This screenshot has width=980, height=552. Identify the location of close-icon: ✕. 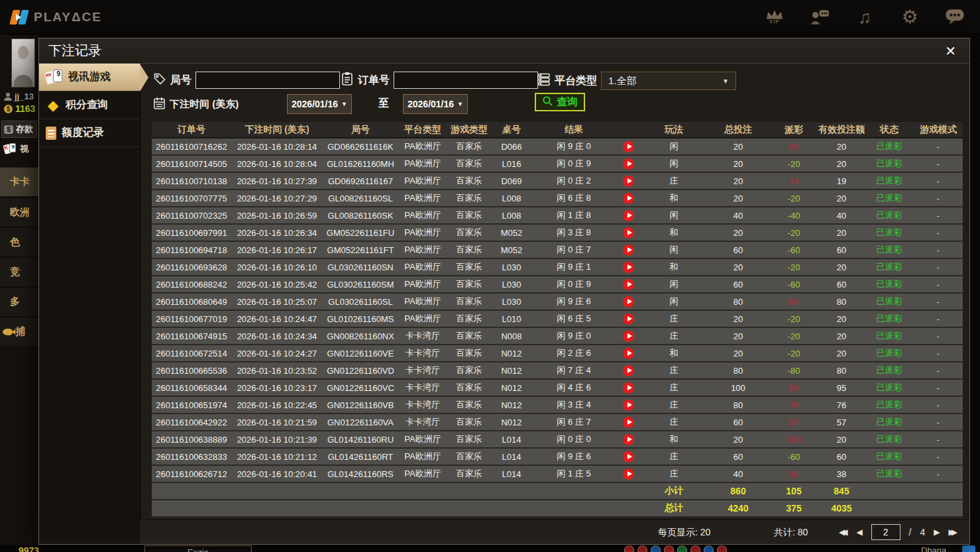
(950, 51).